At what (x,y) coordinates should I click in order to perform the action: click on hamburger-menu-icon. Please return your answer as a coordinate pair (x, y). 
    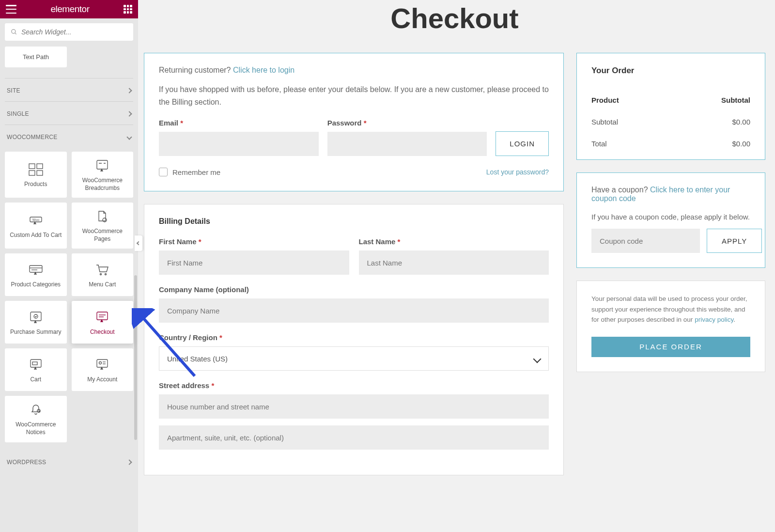
    Looking at the image, I should click on (11, 9).